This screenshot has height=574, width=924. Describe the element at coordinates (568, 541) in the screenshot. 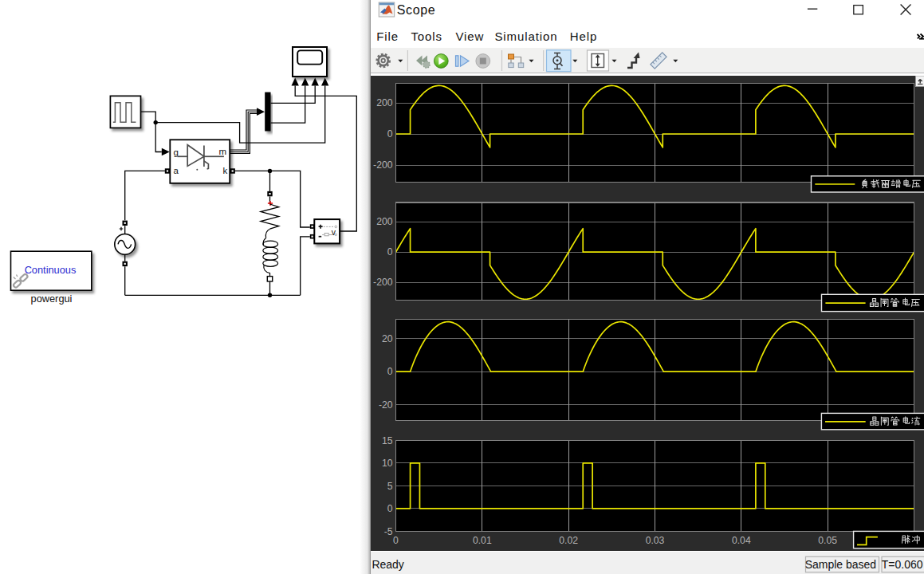

I see `svg-text: 0.02` at that location.